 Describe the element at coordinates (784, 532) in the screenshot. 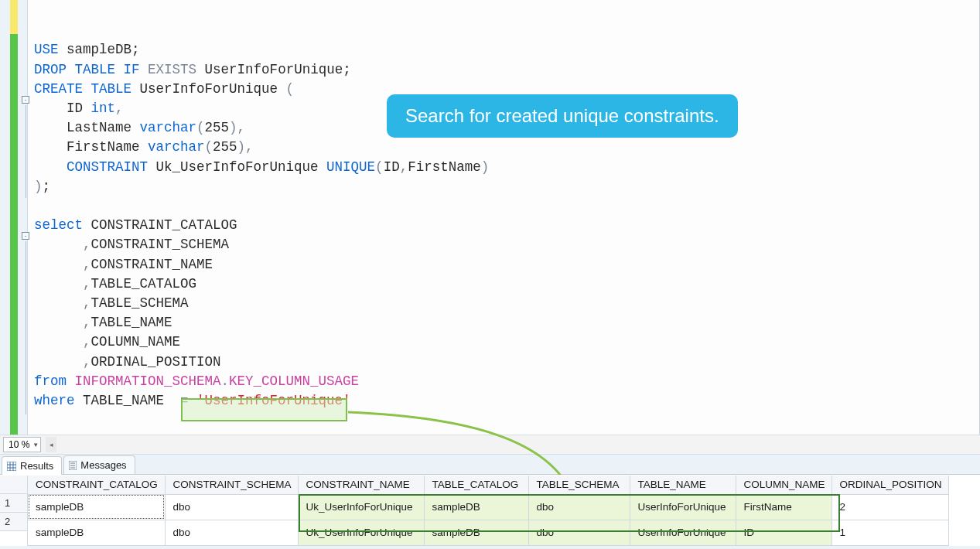

I see `cell: ID` at that location.